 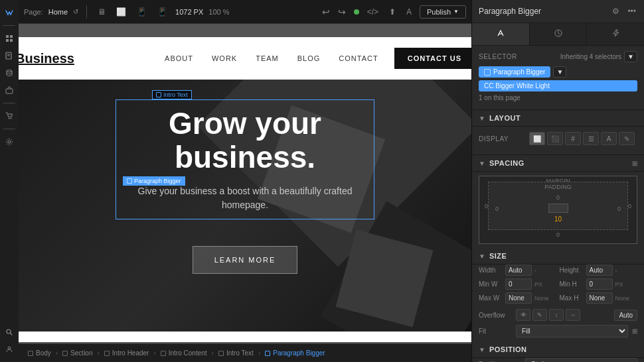 What do you see at coordinates (599, 284) in the screenshot?
I see `min-h-field: Min H PX` at bounding box center [599, 284].